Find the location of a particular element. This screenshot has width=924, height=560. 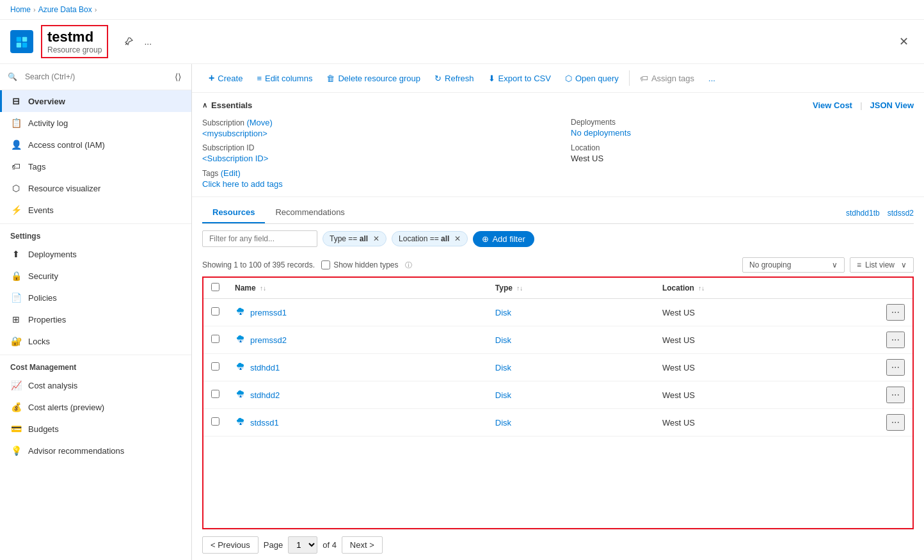

resource-name-row2: premssd2 is located at coordinates (357, 340).